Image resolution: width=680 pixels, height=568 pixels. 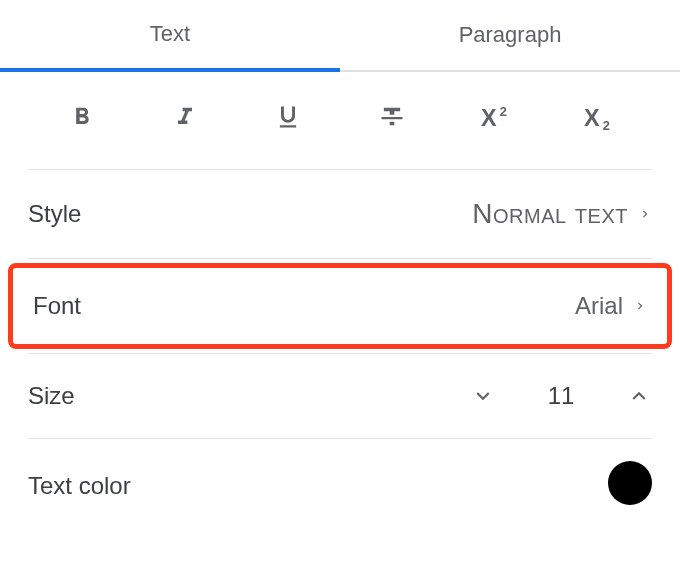 I want to click on underline-button, so click(x=288, y=116).